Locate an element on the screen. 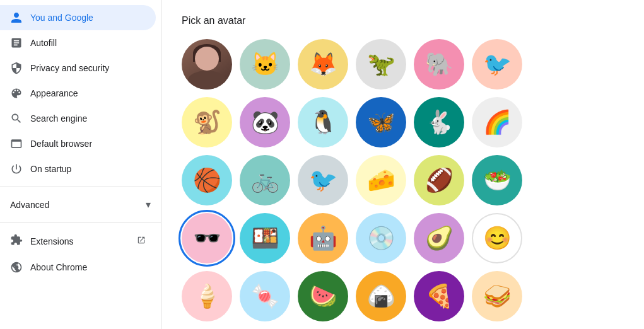 Image resolution: width=644 pixels, height=329 pixels. avatar-butterfly: 🦋 is located at coordinates (381, 122).